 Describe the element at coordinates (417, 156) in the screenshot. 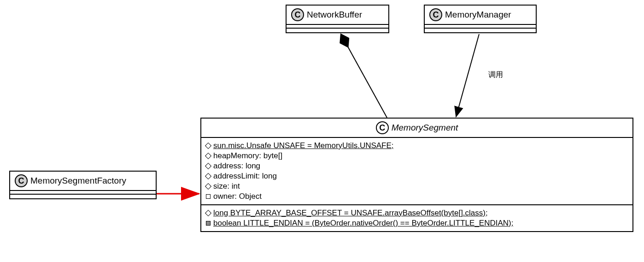

I see `member: heapMemory: byte[]` at that location.